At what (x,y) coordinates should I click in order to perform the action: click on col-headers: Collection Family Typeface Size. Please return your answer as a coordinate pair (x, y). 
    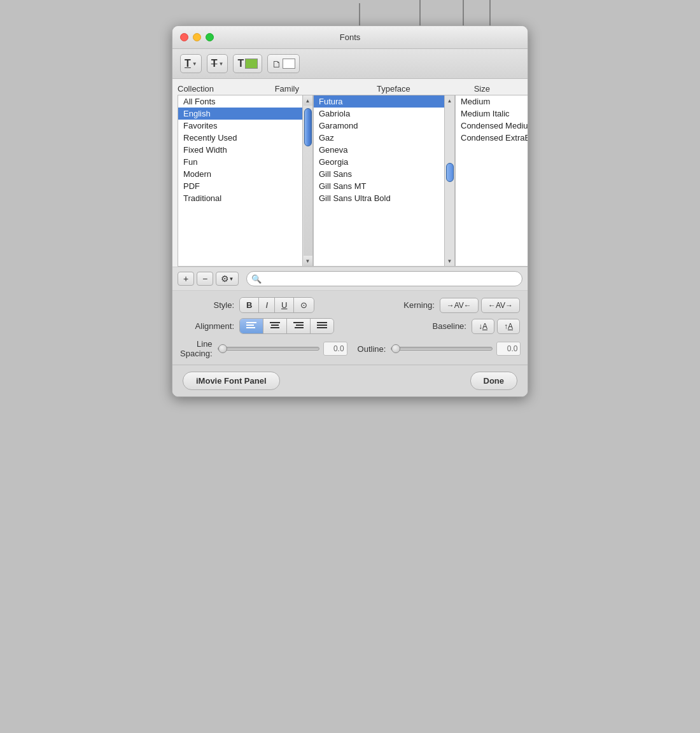
    Looking at the image, I should click on (350, 89).